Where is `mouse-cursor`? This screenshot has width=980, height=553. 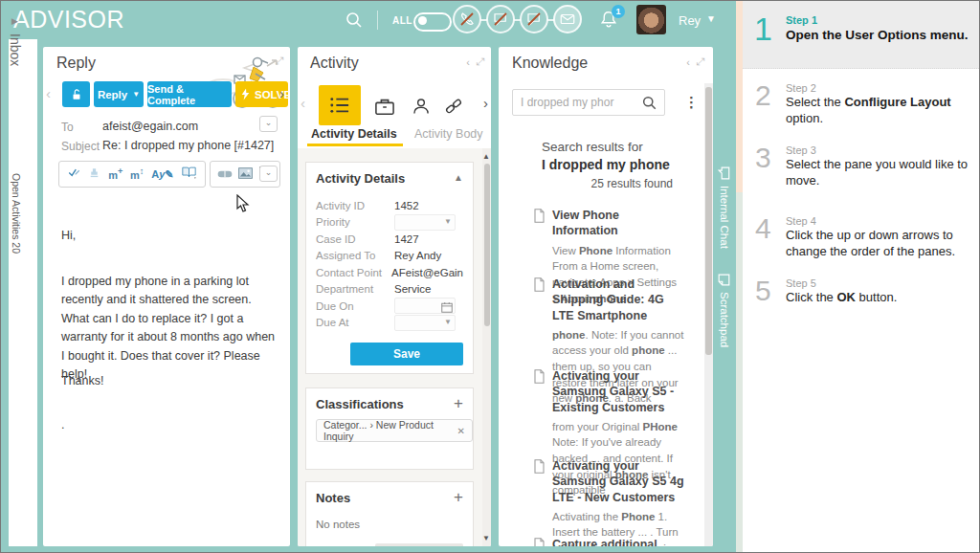
mouse-cursor is located at coordinates (243, 206).